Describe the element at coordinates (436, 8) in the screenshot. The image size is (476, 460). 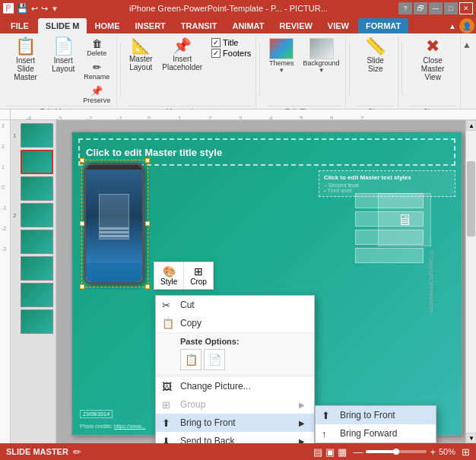
I see `minimize-btn: —` at that location.